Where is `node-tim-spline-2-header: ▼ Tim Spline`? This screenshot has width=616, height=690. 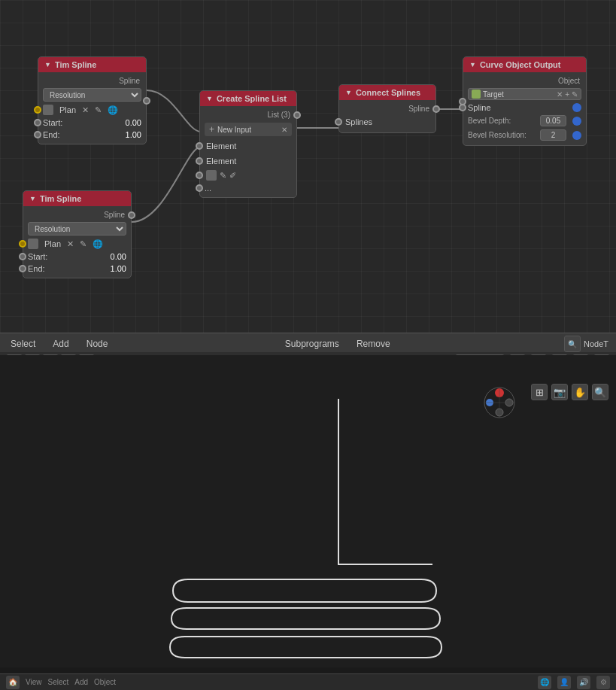 node-tim-spline-2-header: ▼ Tim Spline is located at coordinates (77, 199).